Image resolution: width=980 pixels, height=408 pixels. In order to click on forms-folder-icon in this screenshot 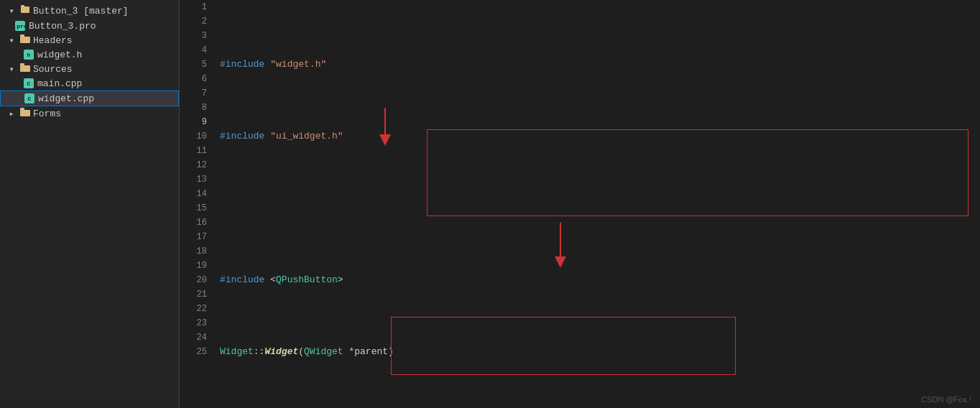, I will do `click(25, 112)`.